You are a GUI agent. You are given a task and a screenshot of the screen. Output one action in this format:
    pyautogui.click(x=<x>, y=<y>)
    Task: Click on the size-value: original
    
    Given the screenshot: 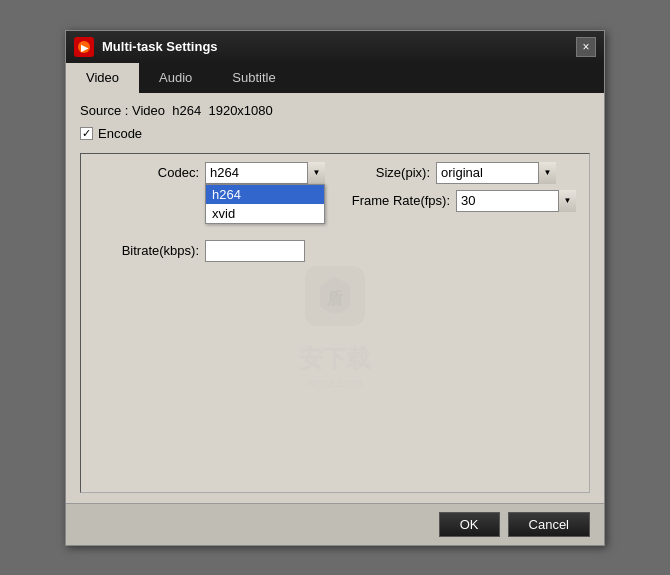 What is the action you would take?
    pyautogui.click(x=462, y=172)
    